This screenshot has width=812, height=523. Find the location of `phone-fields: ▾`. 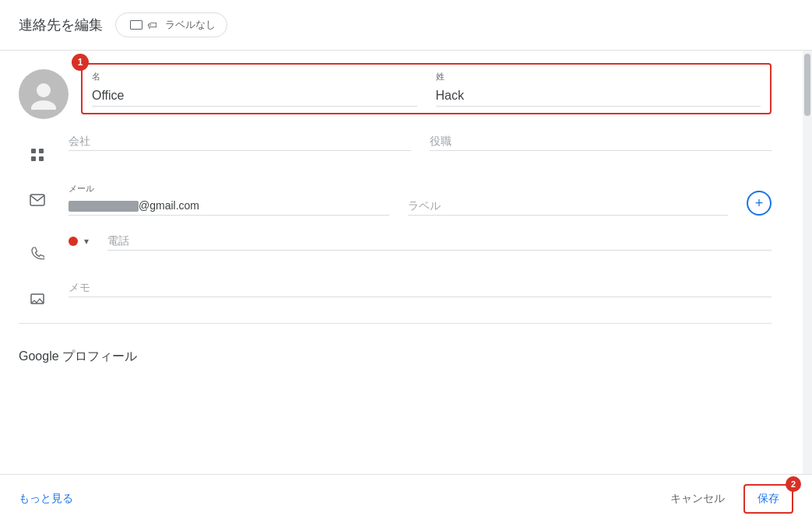

phone-fields: ▾ is located at coordinates (420, 241).